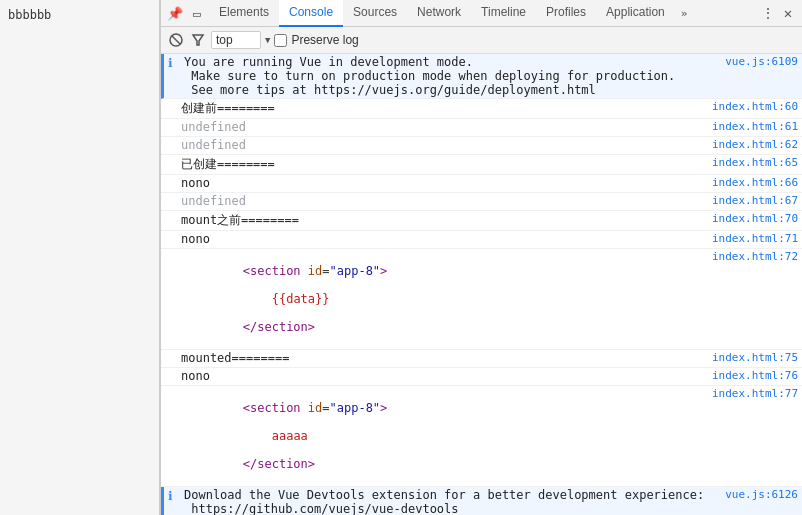  What do you see at coordinates (30, 15) in the screenshot?
I see `left-label: bbbbbb` at bounding box center [30, 15].